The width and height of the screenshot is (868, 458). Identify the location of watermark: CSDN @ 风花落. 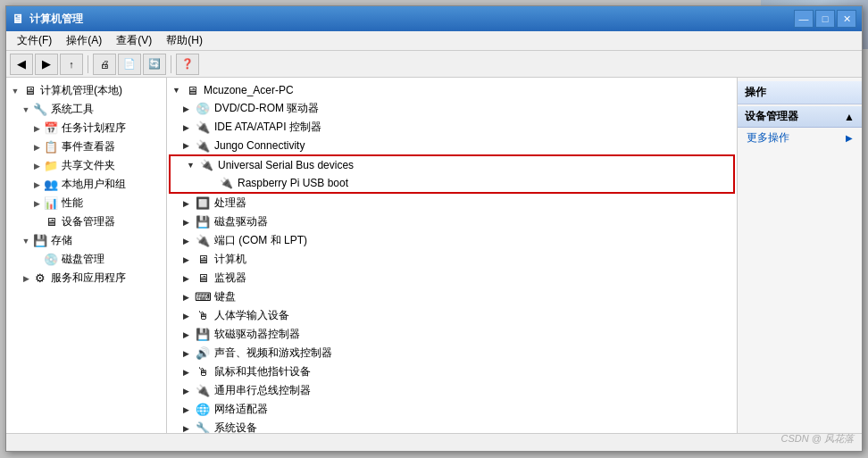
(818, 439).